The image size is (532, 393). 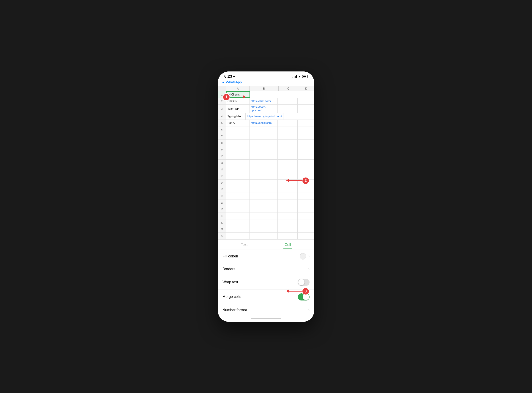 I want to click on table-row: 11, so click(x=266, y=163).